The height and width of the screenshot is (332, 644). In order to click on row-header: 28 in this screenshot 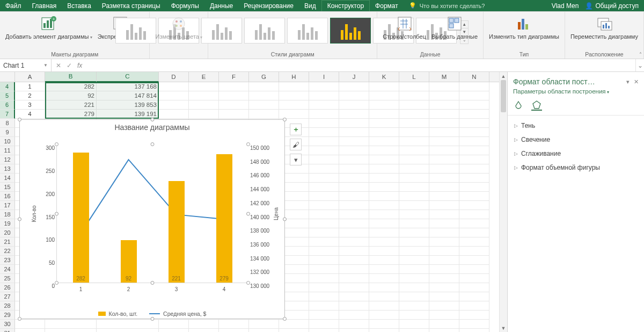, I will do `click(8, 306)`.